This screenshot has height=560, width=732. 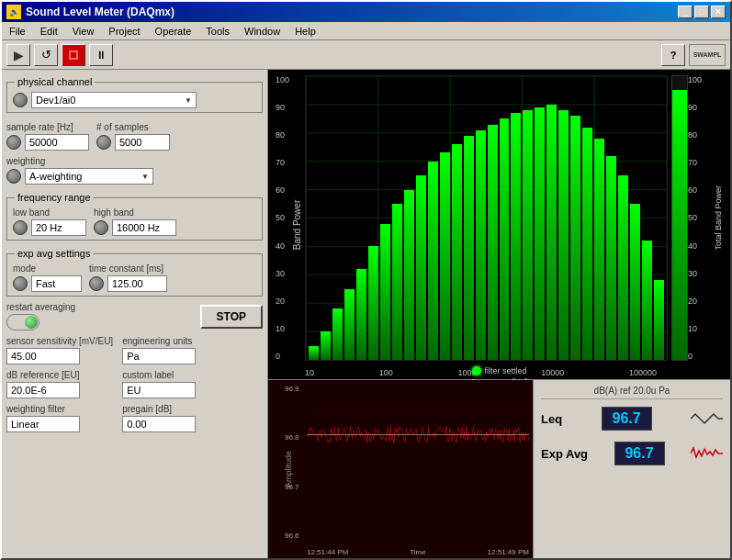 What do you see at coordinates (17, 31) in the screenshot?
I see `menu-file: File` at bounding box center [17, 31].